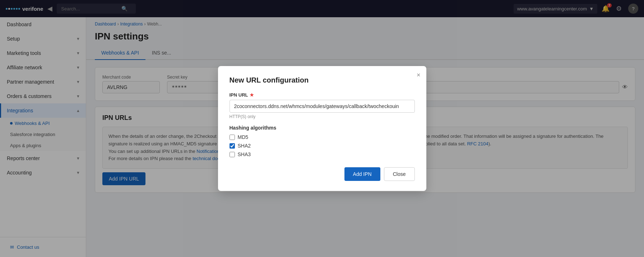 The image size is (644, 257). Describe the element at coordinates (322, 146) in the screenshot. I see `hashing-checkboxes: MD5 SHA2 SHA3` at that location.